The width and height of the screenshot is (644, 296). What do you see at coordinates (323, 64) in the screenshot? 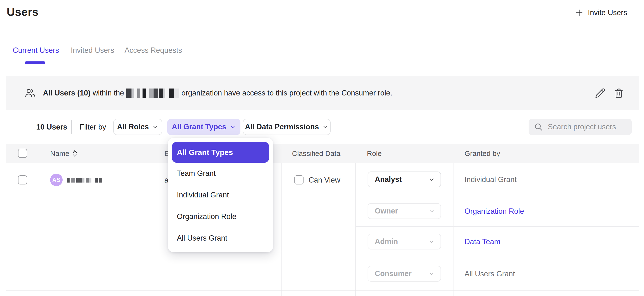
I see `tabs-divider` at bounding box center [323, 64].